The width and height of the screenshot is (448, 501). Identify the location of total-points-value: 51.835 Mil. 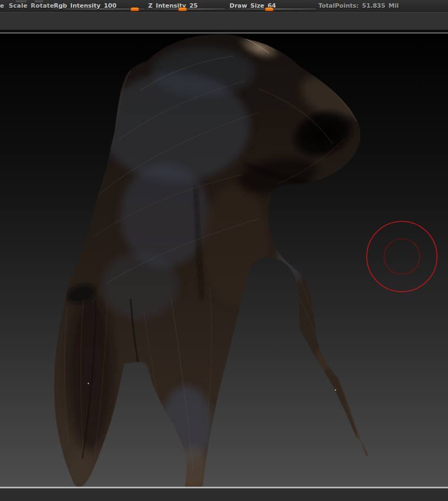
(380, 5).